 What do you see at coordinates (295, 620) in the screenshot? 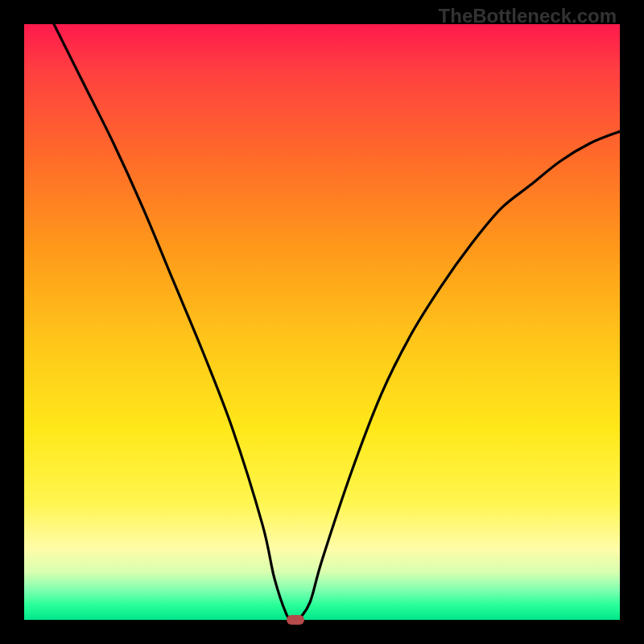
I see `optimal-point-marker` at bounding box center [295, 620].